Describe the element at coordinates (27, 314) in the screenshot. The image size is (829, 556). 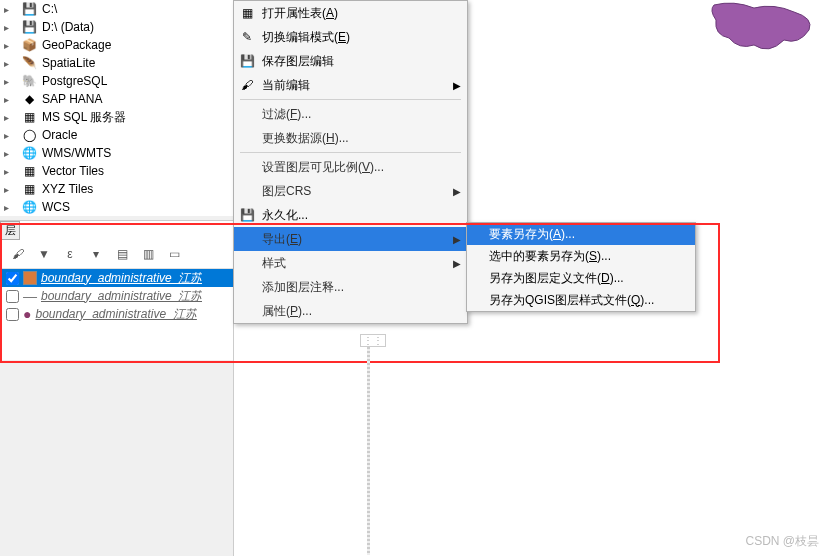
I see `layer-symbol-icon: ●` at that location.